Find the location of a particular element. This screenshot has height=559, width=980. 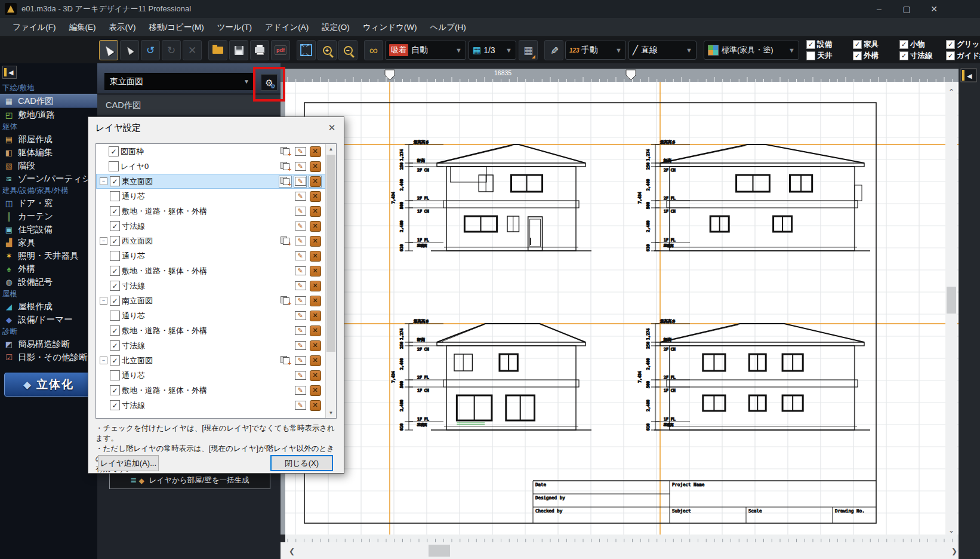

sidebar-item-2-6: ◍設備記号 is located at coordinates (49, 282).